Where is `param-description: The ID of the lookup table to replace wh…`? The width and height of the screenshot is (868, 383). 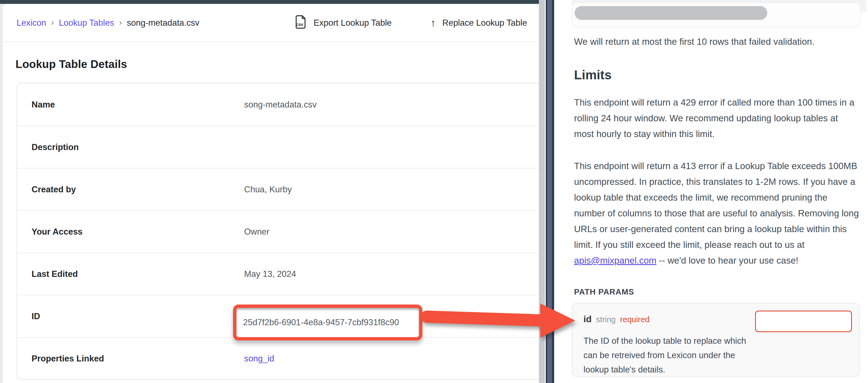
param-description: The ID of the lookup table to replace wh… is located at coordinates (671, 355).